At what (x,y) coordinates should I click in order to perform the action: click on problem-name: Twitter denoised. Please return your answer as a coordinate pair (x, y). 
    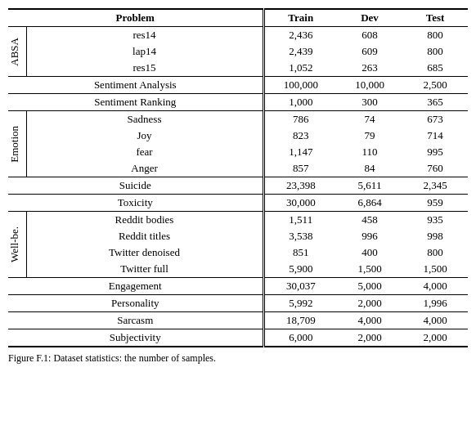
    Looking at the image, I should click on (145, 253).